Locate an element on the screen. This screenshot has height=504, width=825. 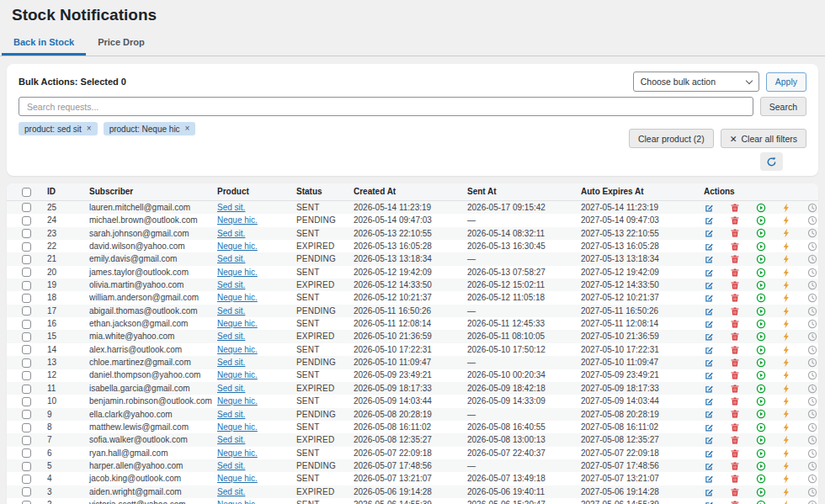
apply-button: Apply is located at coordinates (786, 82).